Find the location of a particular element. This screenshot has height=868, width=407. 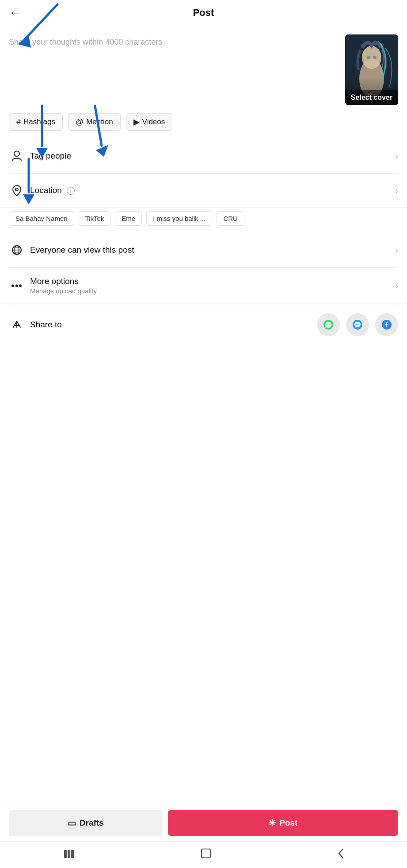

post-label: Post is located at coordinates (288, 823).